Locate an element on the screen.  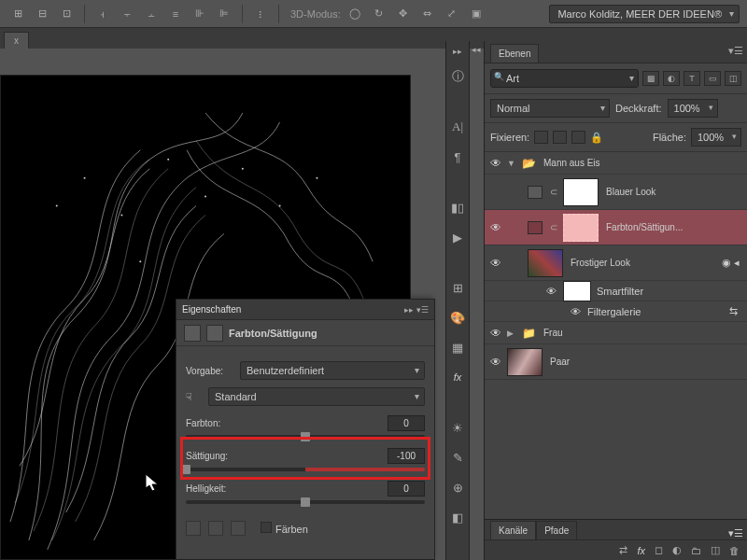
expand-icon: ▼ is located at coordinates (513, 163).